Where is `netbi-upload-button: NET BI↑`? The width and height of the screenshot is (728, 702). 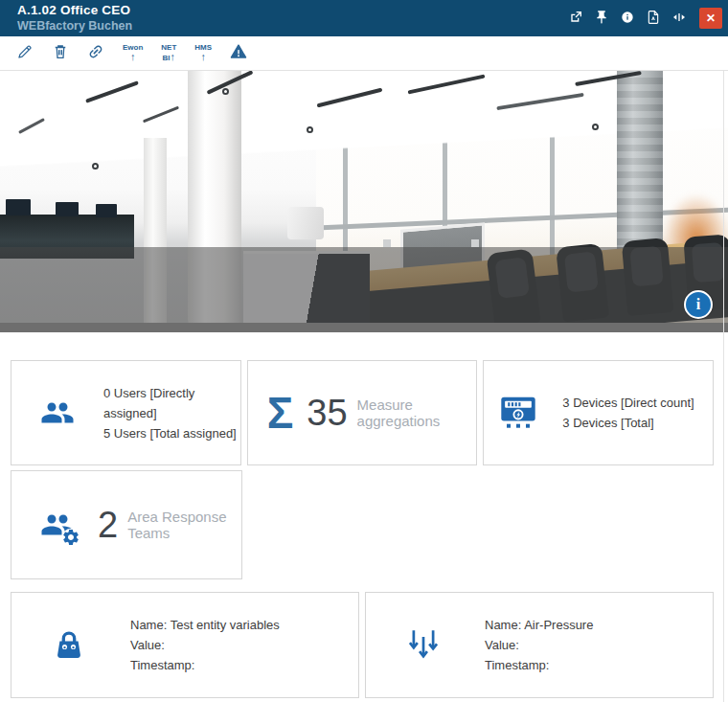 netbi-upload-button: NET BI↑ is located at coordinates (169, 54).